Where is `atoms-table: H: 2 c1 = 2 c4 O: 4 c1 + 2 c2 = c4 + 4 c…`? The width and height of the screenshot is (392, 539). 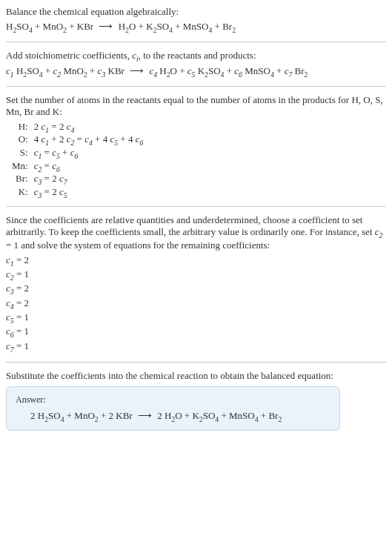
atoms-table: H: 2 c1 = 2 c4 O: 4 c1 + 2 c2 = c4 + 4 c… is located at coordinates (77, 160).